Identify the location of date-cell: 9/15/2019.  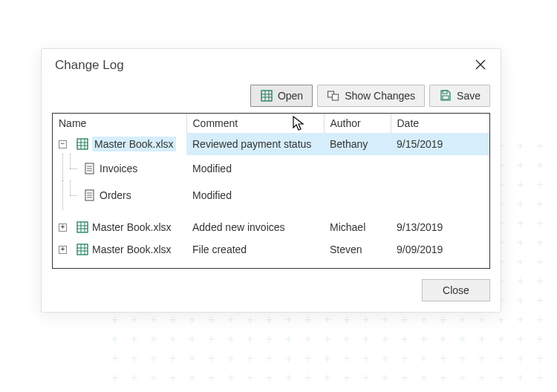
(440, 144).